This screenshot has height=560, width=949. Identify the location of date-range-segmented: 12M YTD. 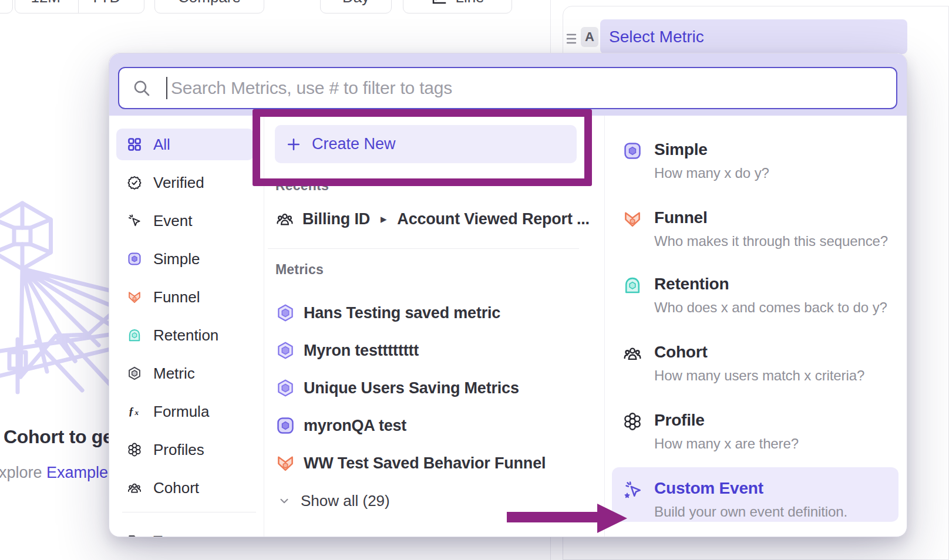
(80, 7).